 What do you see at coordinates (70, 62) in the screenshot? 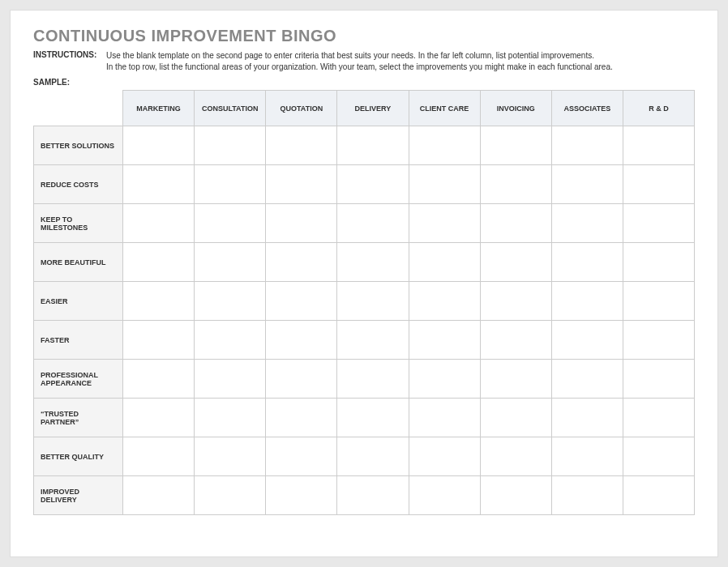
I see `instructions-label: INSTRUCTIONS:` at bounding box center [70, 62].